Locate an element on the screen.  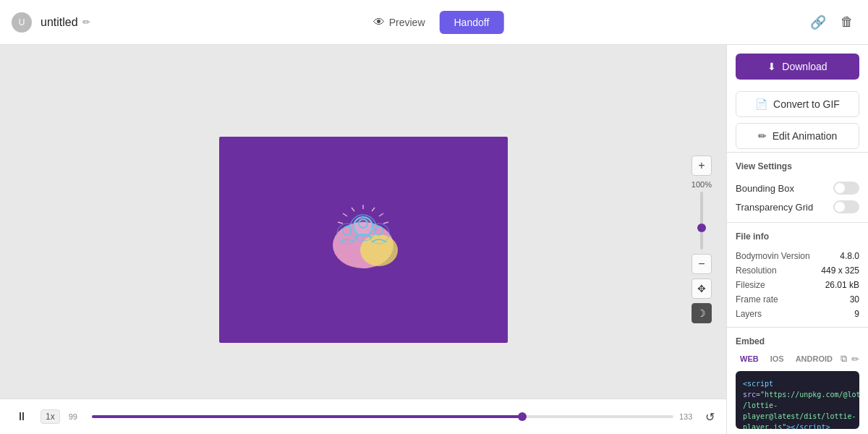
edit-icon: ✏ is located at coordinates (762, 136).